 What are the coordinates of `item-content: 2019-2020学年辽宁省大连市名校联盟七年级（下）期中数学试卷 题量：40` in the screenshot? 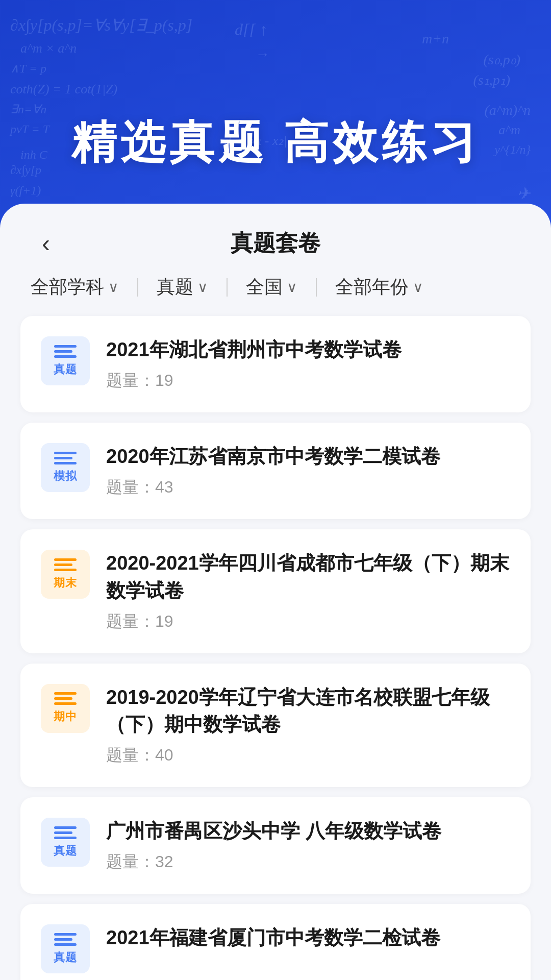 It's located at (308, 725).